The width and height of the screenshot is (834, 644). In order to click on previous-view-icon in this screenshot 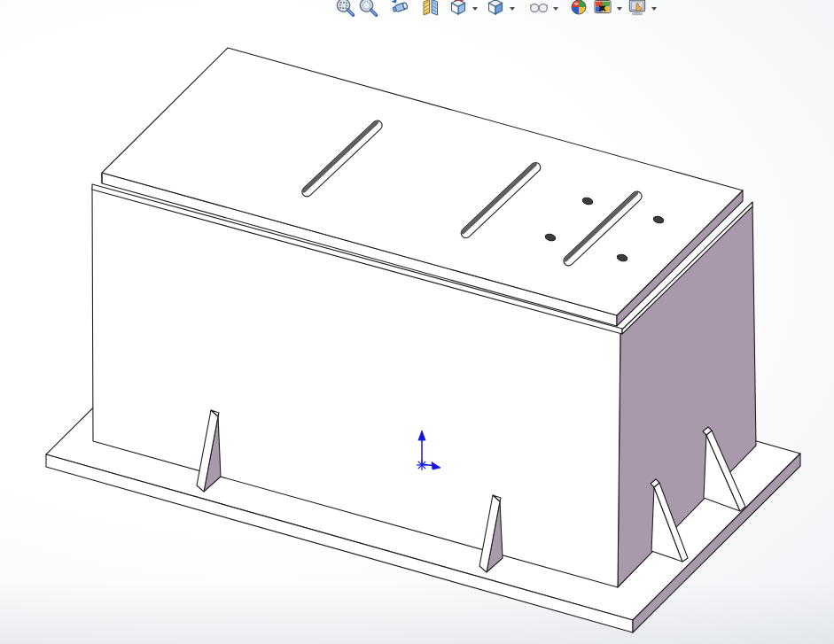, I will do `click(401, 9)`.